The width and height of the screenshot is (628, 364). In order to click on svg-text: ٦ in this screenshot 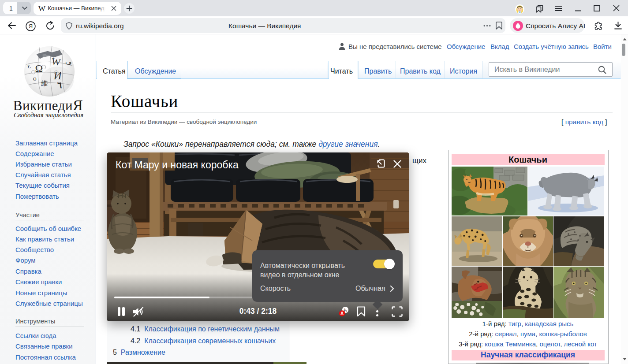, I will do `click(60, 85)`.